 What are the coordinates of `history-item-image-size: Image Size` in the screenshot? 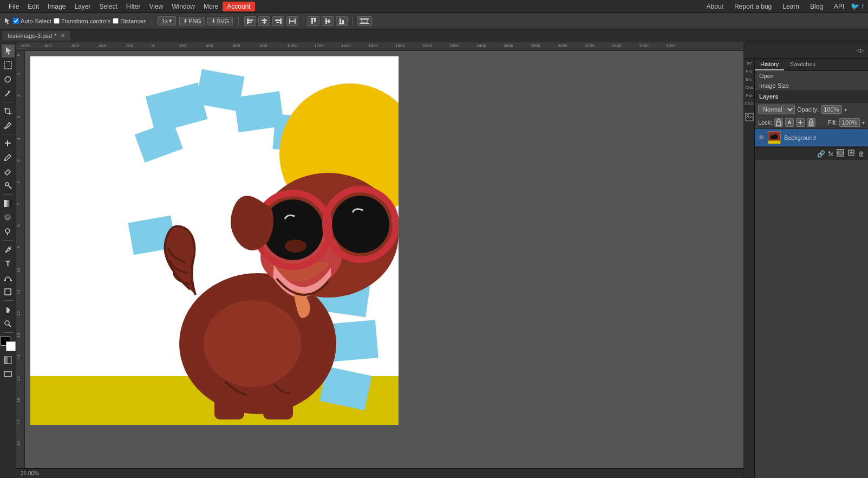 It's located at (811, 86).